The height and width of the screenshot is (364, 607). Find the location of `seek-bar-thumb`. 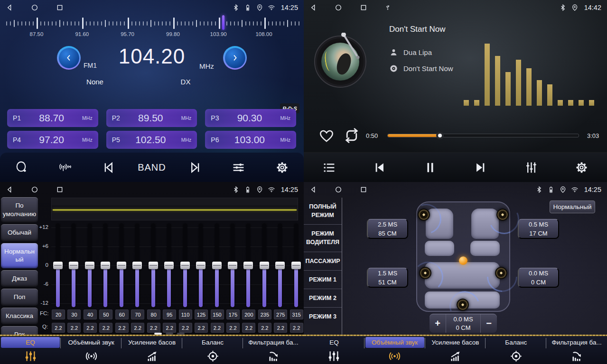

seek-bar-thumb is located at coordinates (440, 136).